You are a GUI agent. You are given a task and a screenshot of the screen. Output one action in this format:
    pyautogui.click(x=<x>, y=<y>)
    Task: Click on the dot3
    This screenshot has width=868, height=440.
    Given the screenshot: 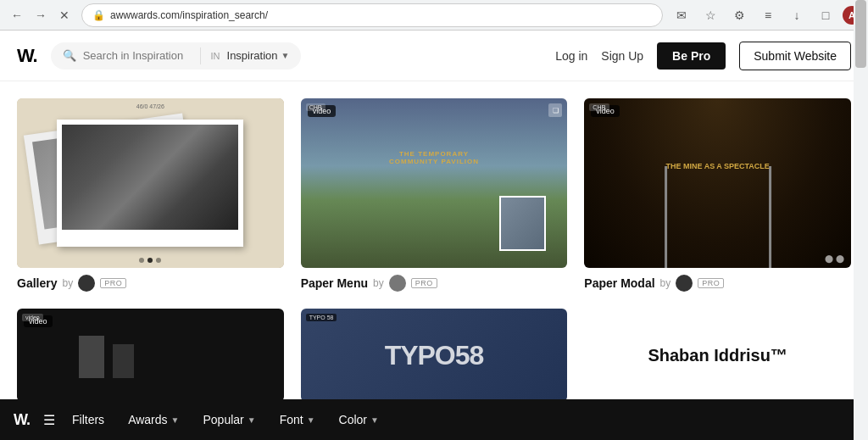 What is the action you would take?
    pyautogui.click(x=159, y=260)
    